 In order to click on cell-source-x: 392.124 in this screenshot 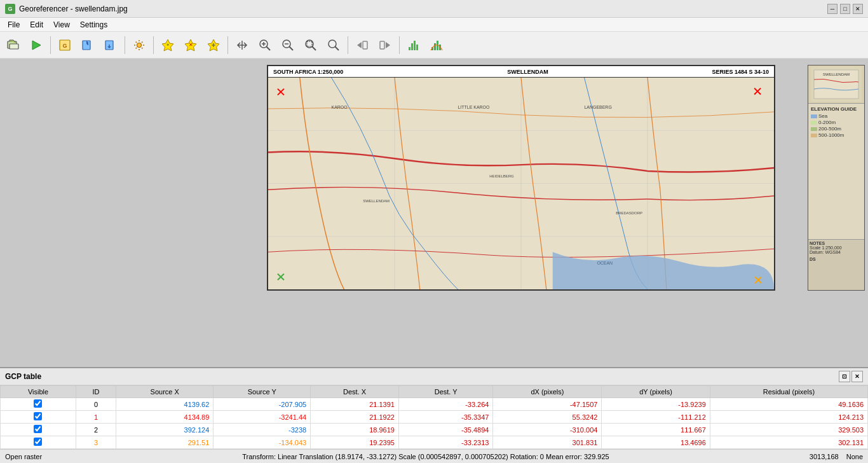, I will do `click(165, 430)`.